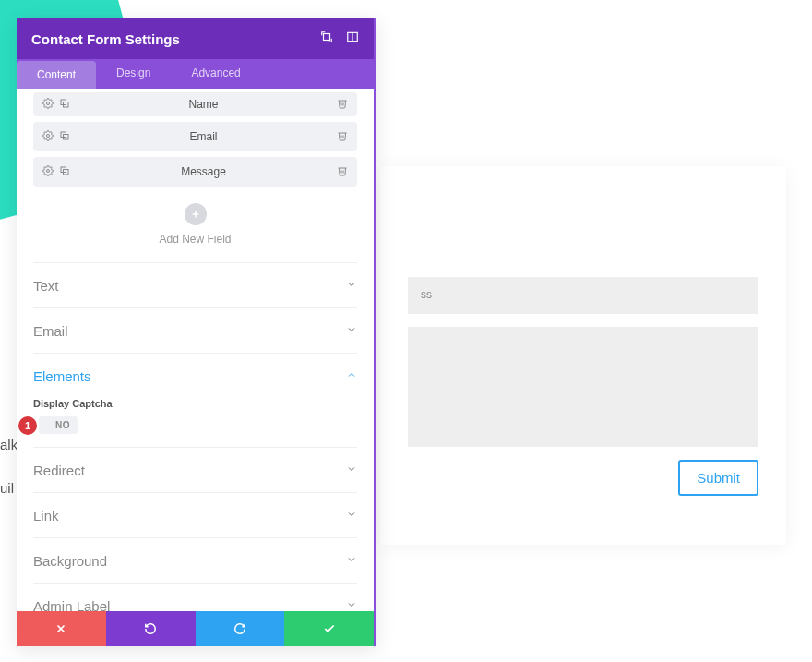  Describe the element at coordinates (196, 137) in the screenshot. I see `field-row-email: Email` at that location.